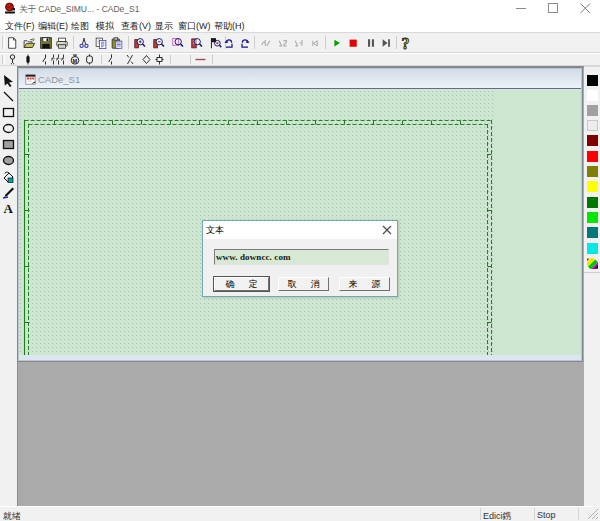  What do you see at coordinates (9, 208) in the screenshot?
I see `svg-text: A` at bounding box center [9, 208].